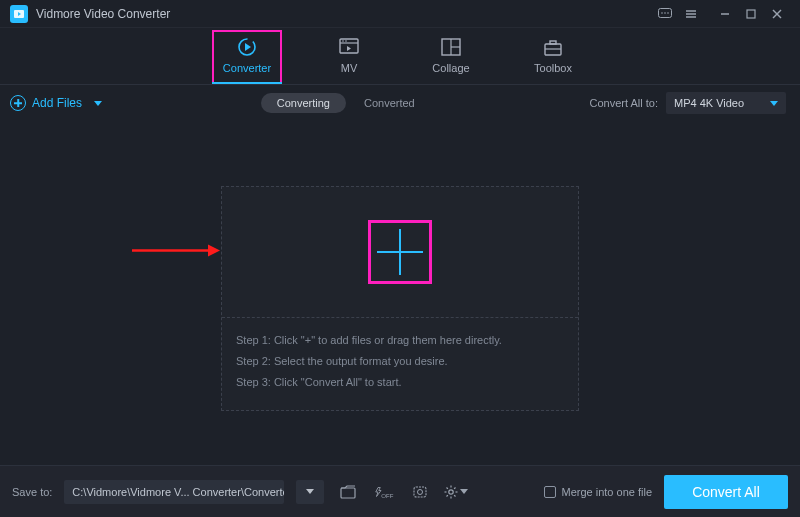 Image resolution: width=800 pixels, height=517 pixels. I want to click on toolbox-icon, so click(553, 47).